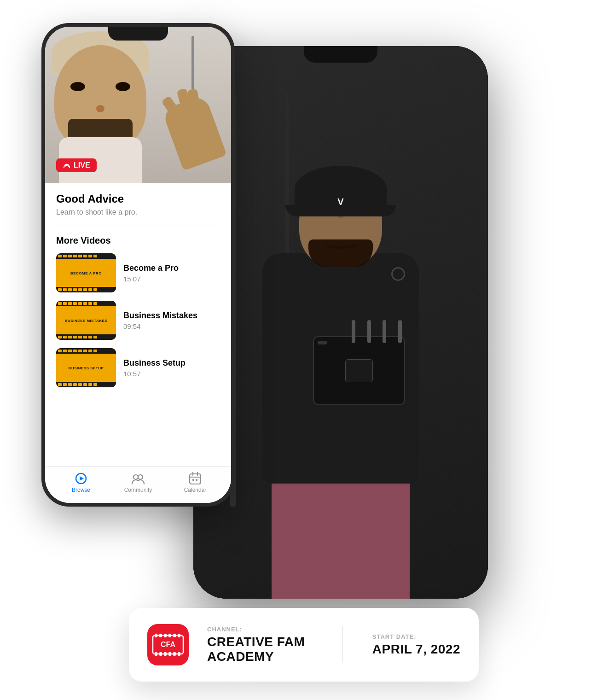 The width and height of the screenshot is (603, 700). What do you see at coordinates (342, 645) in the screenshot?
I see `info-card-divider` at bounding box center [342, 645].